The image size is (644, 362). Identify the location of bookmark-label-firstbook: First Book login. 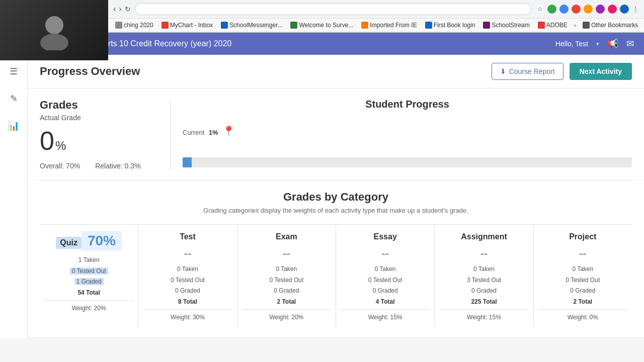
(455, 25).